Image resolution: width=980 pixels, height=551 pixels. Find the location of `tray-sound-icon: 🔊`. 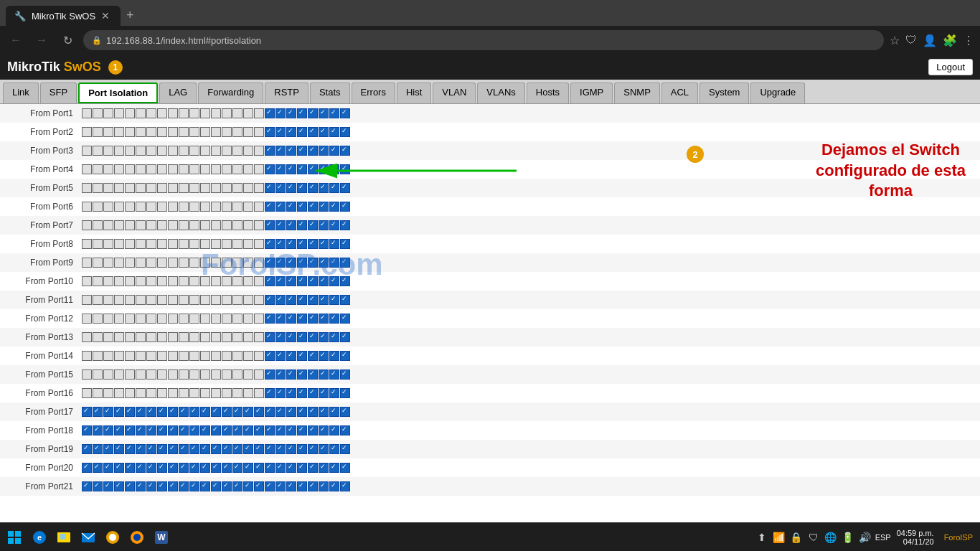

tray-sound-icon: 🔊 is located at coordinates (865, 537).